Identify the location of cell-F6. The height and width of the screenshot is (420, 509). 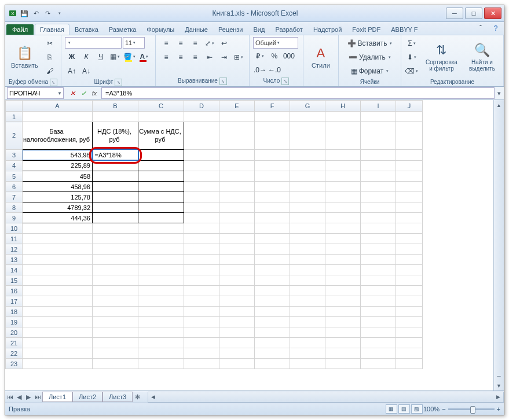
(272, 187).